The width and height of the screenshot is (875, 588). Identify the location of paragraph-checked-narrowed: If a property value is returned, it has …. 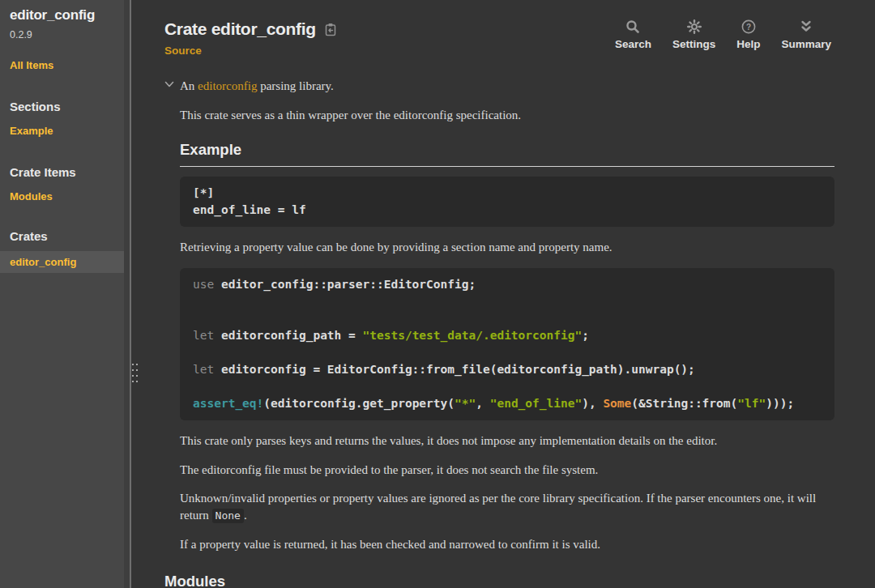
(507, 544).